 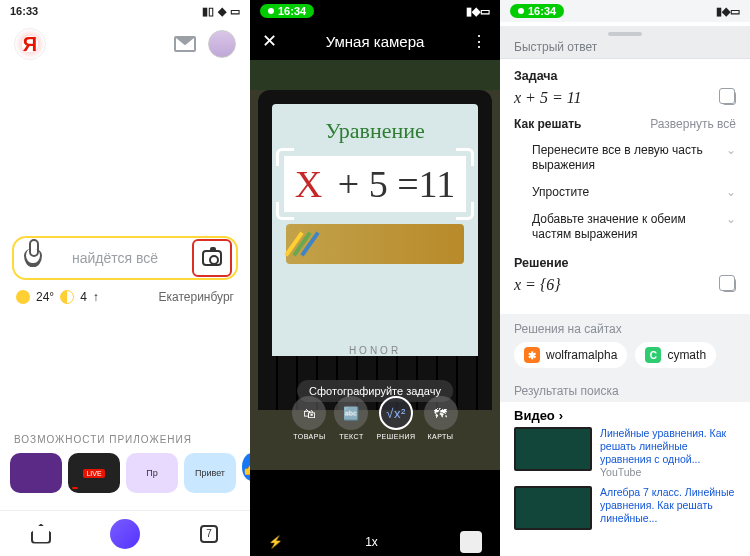 What do you see at coordinates (222, 12) in the screenshot?
I see `wifi-icon: ◆` at bounding box center [222, 12].